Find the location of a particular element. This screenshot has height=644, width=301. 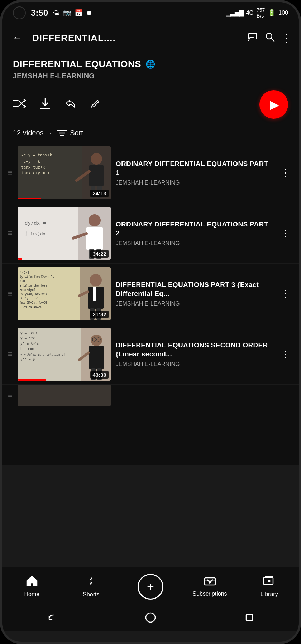

svg-text: 4mx 2M=2N, 4x=50 is located at coordinates (34, 303).